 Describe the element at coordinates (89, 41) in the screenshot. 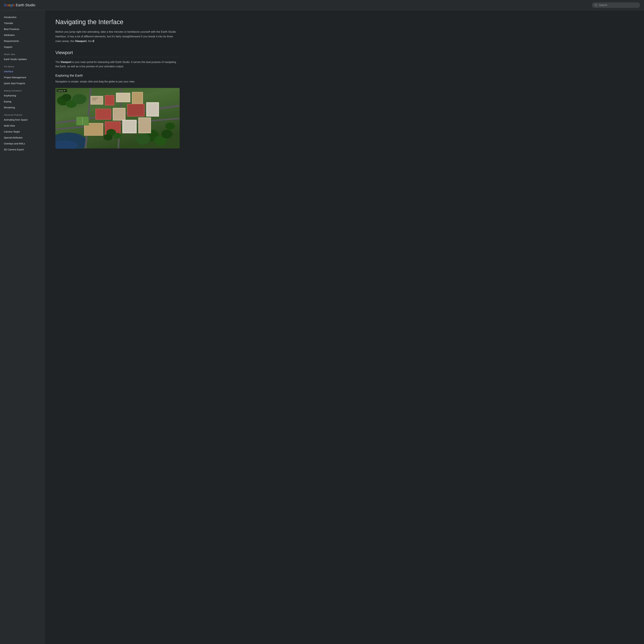

I see `intro-text-mid: , the` at that location.